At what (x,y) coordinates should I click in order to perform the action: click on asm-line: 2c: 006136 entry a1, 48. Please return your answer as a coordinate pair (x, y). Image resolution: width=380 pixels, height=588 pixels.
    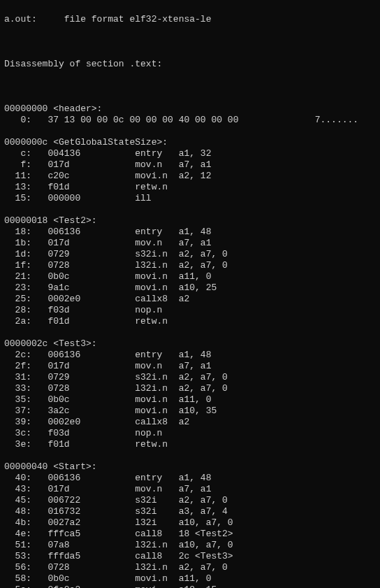
    Looking at the image, I should click on (190, 355).